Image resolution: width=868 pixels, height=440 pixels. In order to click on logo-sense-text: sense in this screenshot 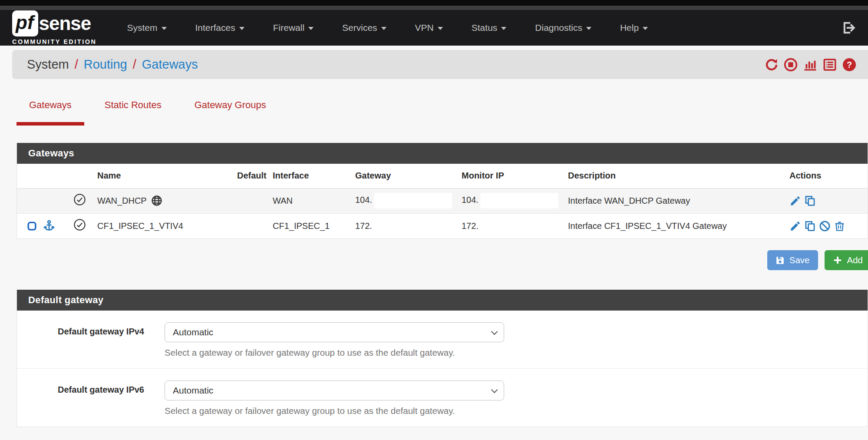, I will do `click(65, 23)`.